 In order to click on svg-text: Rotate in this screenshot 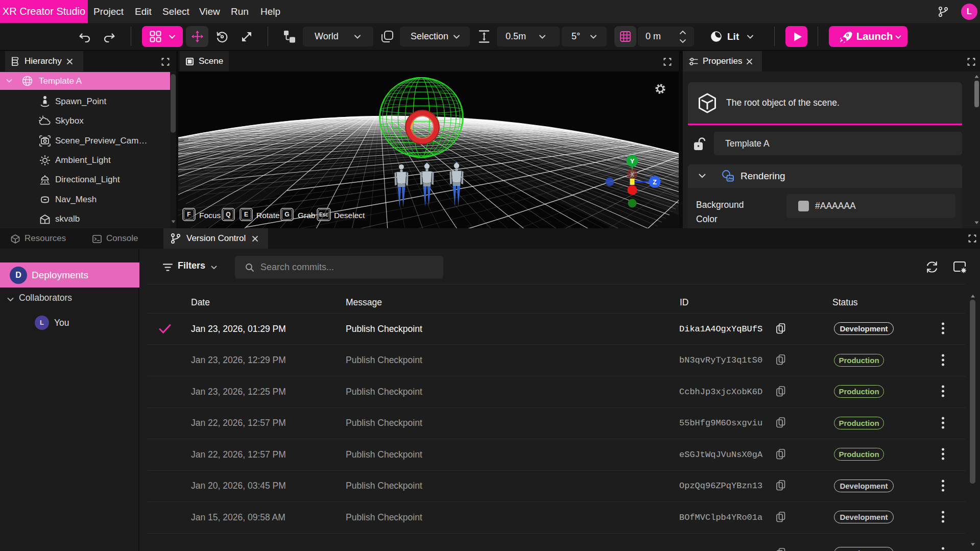, I will do `click(268, 215)`.